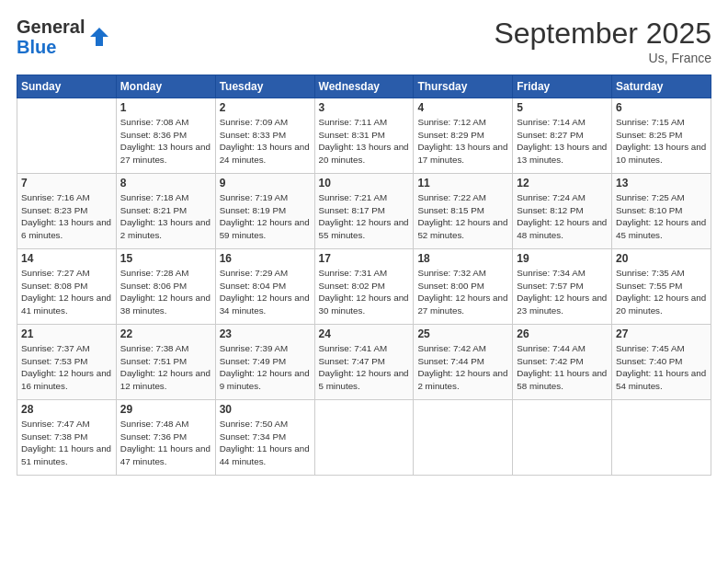 This screenshot has width=728, height=563. What do you see at coordinates (662, 212) in the screenshot?
I see `calendar-cell: 13Sunrise: 7:25 AM Sunset: 8:10 PM Dayli…` at bounding box center [662, 212].